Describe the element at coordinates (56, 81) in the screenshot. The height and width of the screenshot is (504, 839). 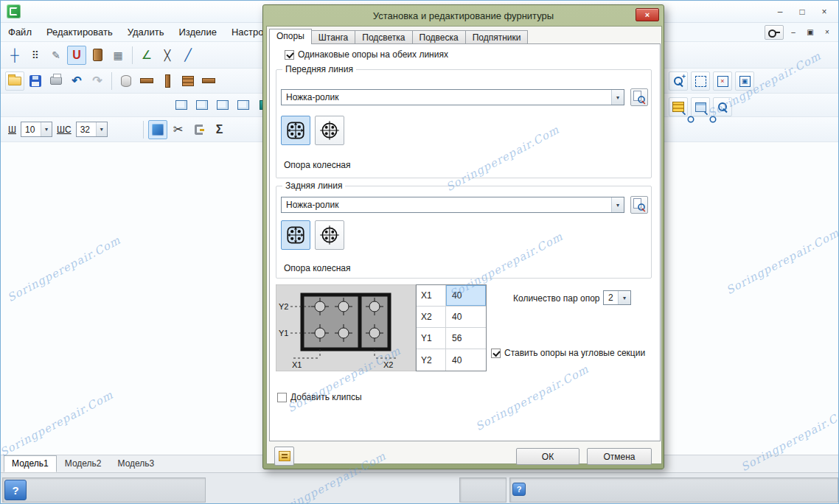
I see `print-button` at that location.